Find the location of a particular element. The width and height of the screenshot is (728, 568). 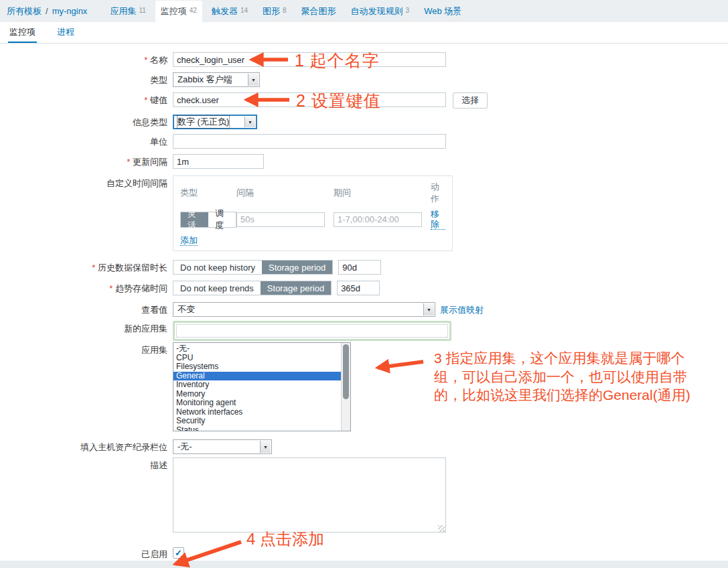

info-type-select: 数字 (无正负) ▼ is located at coordinates (215, 122).